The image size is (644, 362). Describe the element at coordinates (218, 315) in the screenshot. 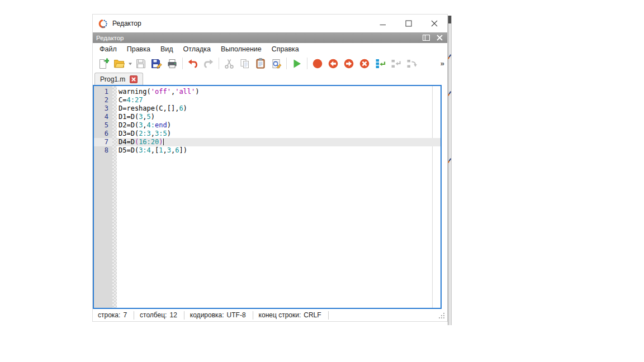

I see `status-field-2: кодировка:UTF-8` at that location.